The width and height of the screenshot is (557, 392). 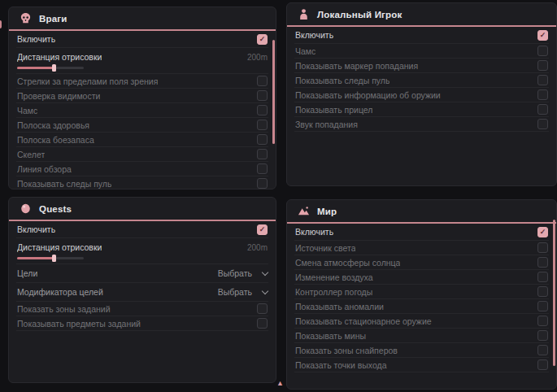 I want to click on select-row: Цели Выбрать, so click(x=142, y=273).